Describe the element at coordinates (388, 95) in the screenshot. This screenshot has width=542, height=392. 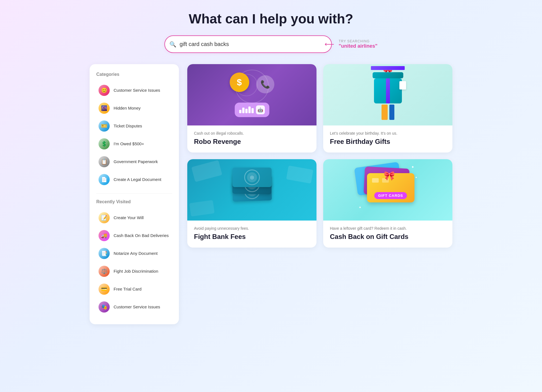
I see `gift-illustration: 🎀` at that location.